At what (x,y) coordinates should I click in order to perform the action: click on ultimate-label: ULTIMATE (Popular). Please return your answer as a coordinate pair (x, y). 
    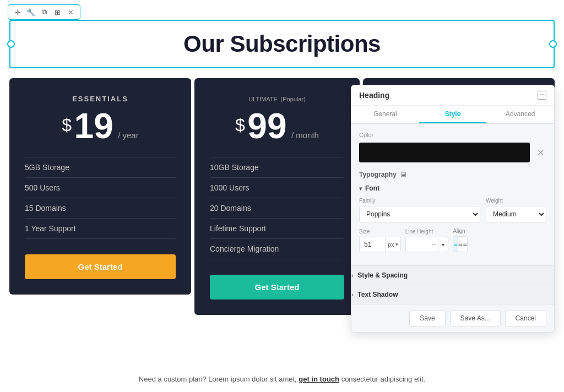
    Looking at the image, I should click on (277, 99).